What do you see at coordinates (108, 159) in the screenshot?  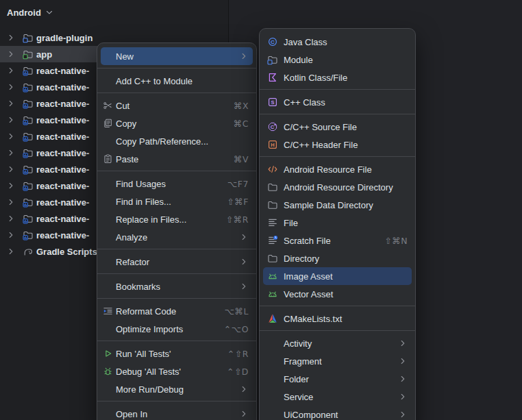 I see `paste-icon` at bounding box center [108, 159].